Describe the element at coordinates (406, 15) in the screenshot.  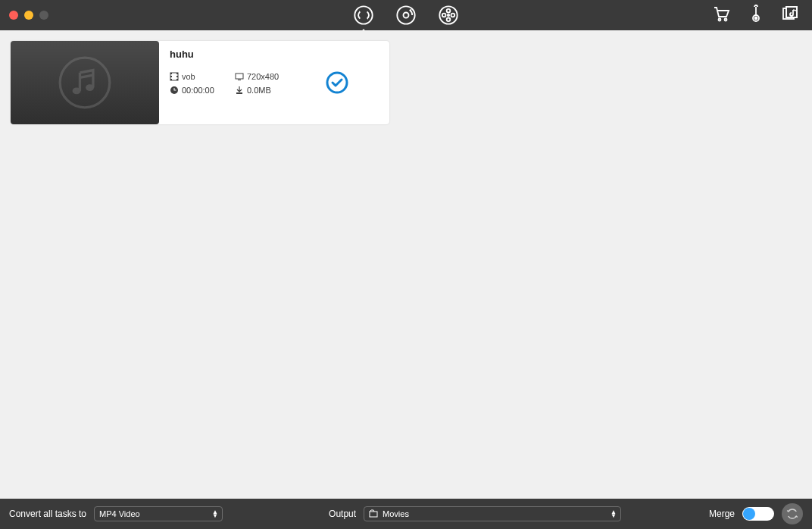
I see `mode-switcher` at that location.